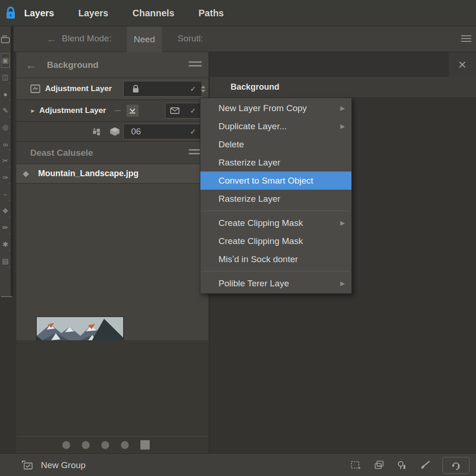 The width and height of the screenshot is (476, 476). What do you see at coordinates (132, 111) in the screenshot?
I see `import-button` at bounding box center [132, 111].